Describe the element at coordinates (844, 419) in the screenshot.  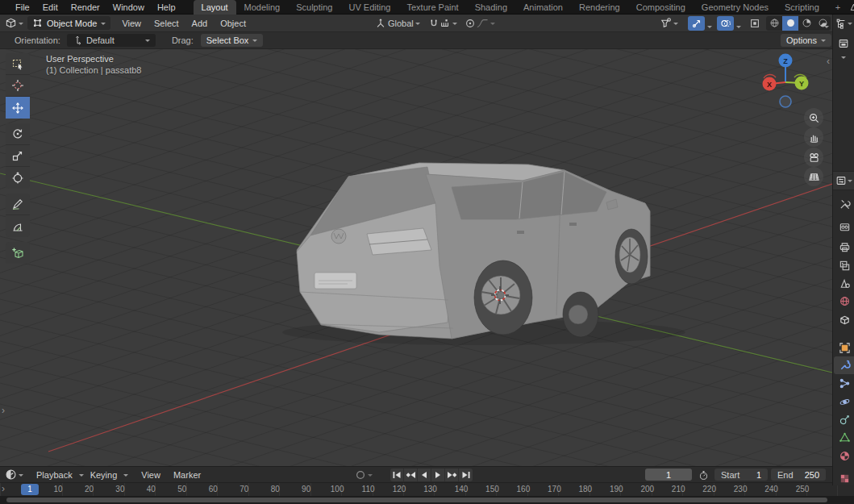
I see `properties-tab-constraints` at that location.